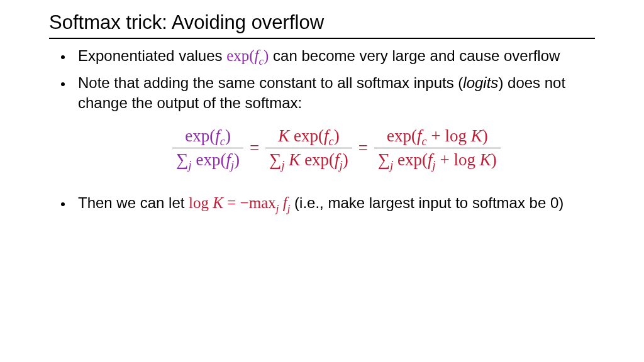  I want to click on f3n-K: K, so click(477, 136).